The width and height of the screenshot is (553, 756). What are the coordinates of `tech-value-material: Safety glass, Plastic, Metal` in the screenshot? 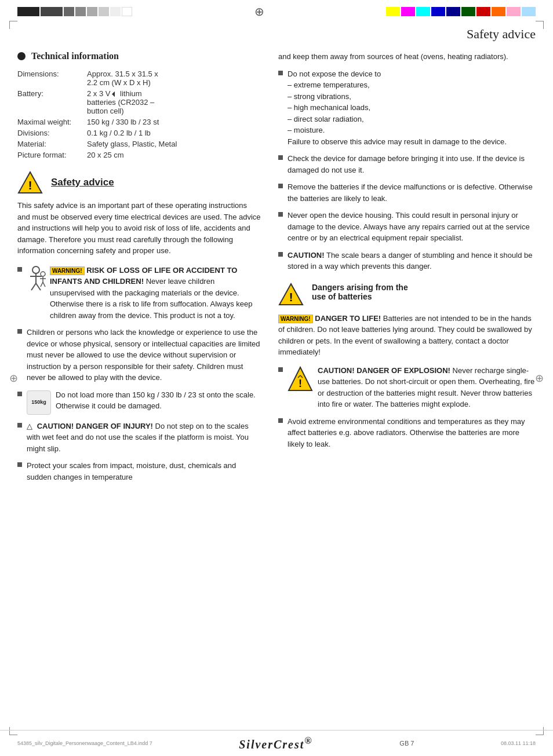 It's located at (174, 144).